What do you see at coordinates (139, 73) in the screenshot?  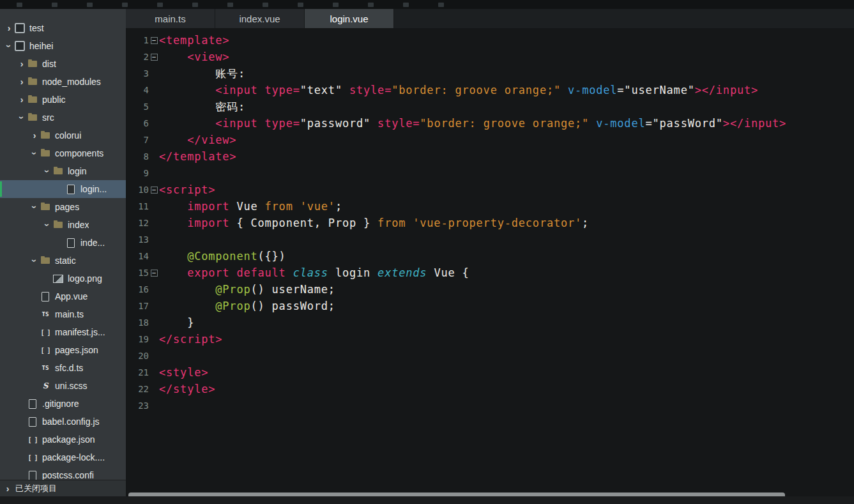 I see `line-number: 3` at bounding box center [139, 73].